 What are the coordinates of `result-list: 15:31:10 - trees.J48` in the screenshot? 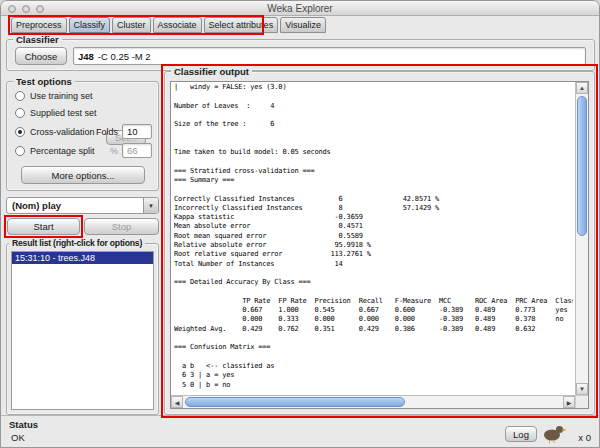 It's located at (82, 330).